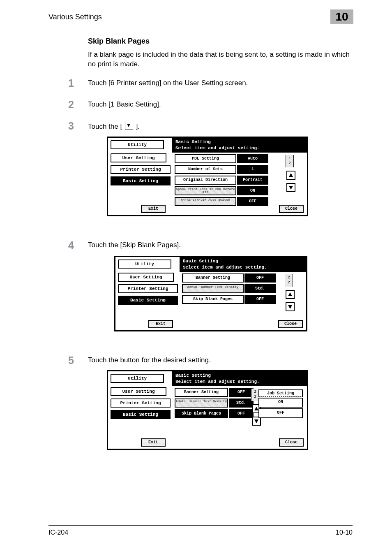  I want to click on screenshot-3: Utility User Setting Printer Setting Bas…, so click(208, 410).